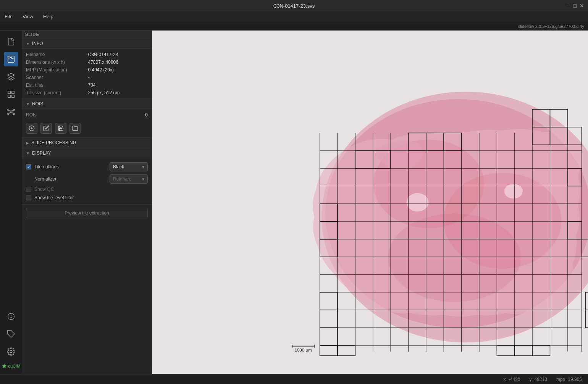 This screenshot has width=588, height=384. Describe the element at coordinates (91, 189) in the screenshot. I see `show-qc-label: Show QC` at that location.